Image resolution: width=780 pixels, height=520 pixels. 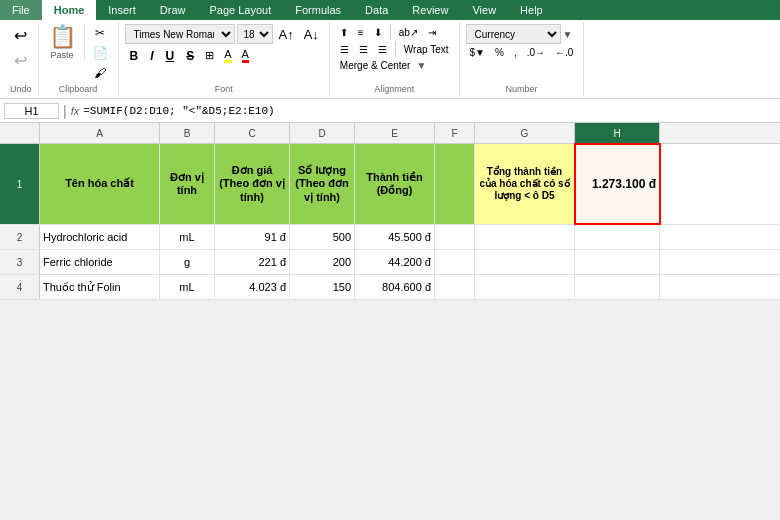 I want to click on increase-decimal-button: .0→, so click(x=536, y=52).